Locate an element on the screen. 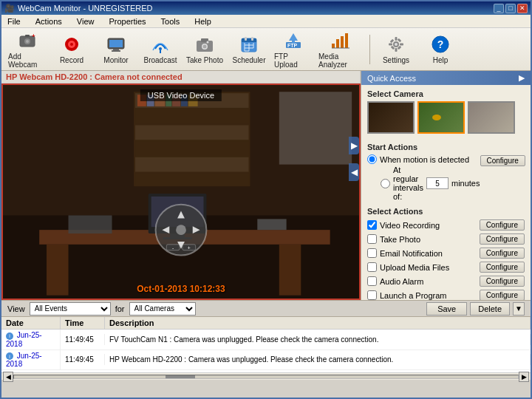 Image resolution: width=532 pixels, height=399 pixels. view-dropdown: All Events is located at coordinates (70, 309).